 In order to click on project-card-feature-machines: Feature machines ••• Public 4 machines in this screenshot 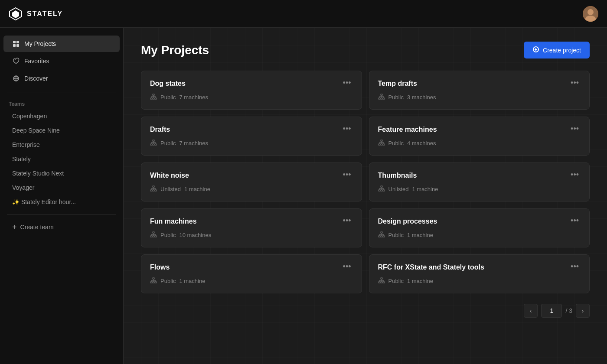, I will do `click(480, 136)`.